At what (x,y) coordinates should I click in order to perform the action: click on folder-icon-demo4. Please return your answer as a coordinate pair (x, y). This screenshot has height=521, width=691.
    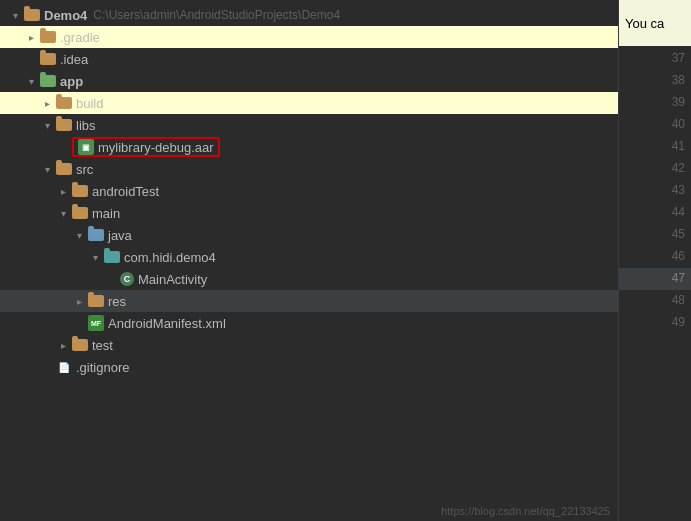
    Looking at the image, I should click on (32, 15).